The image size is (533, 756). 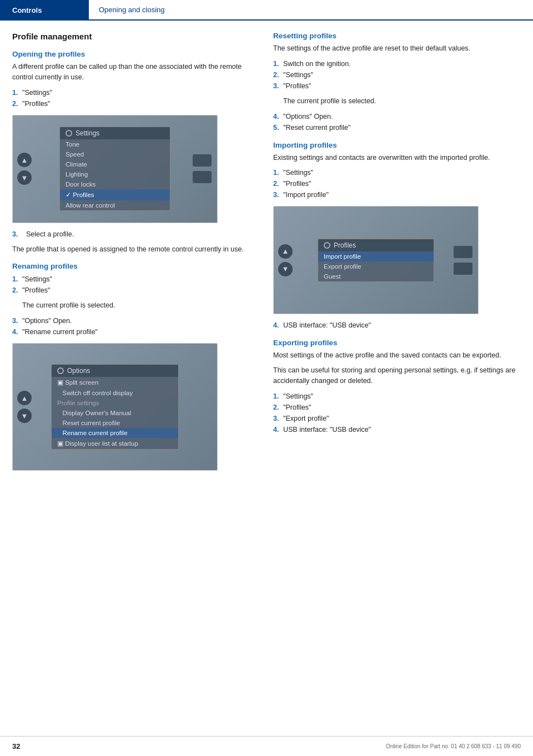 What do you see at coordinates (88, 133) in the screenshot?
I see `settings-menu-title: Settings` at bounding box center [88, 133].